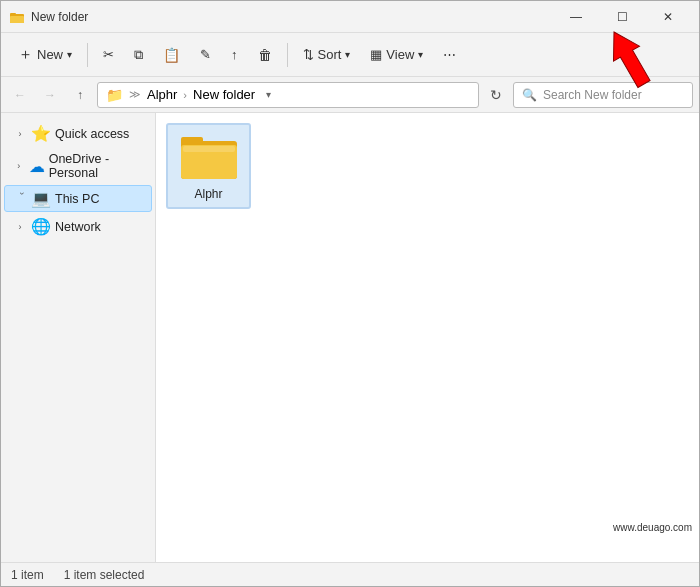 This screenshot has width=700, height=587. What do you see at coordinates (78, 226) in the screenshot?
I see `sidebar-item-network: › 🌐 Network` at bounding box center [78, 226].